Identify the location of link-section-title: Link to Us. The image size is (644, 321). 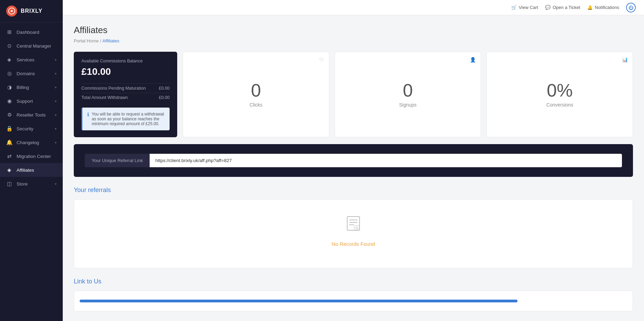
(353, 281).